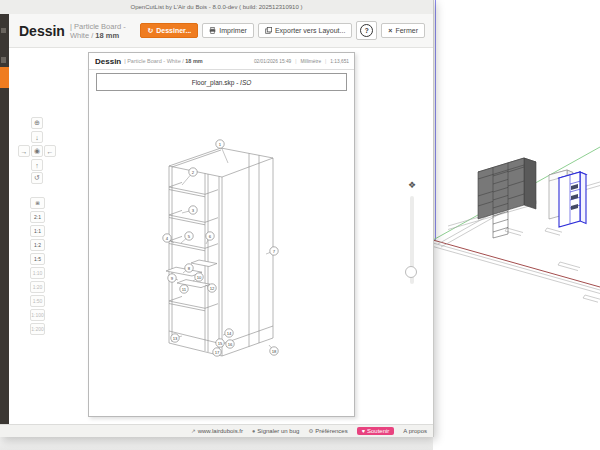 Image resolution: width=600 pixels, height=450 pixels. I want to click on zoom-preset-2:1: 2:1, so click(38, 217).